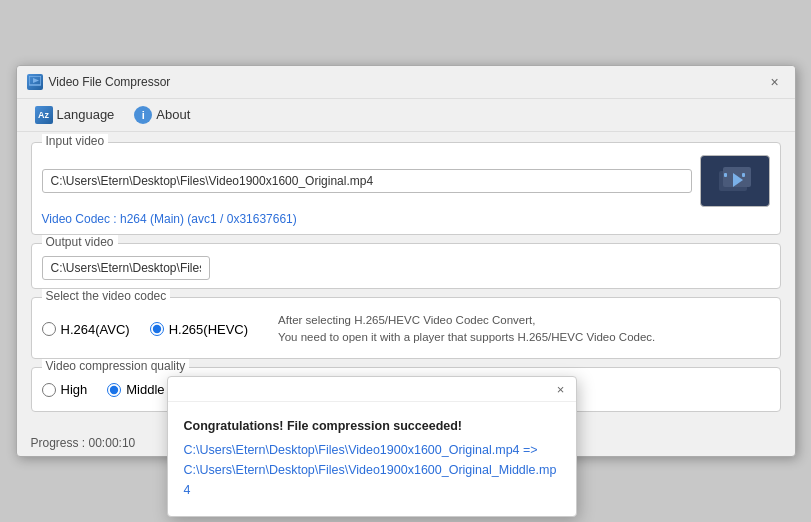  What do you see at coordinates (406, 266) in the screenshot?
I see `output-video-body` at bounding box center [406, 266].